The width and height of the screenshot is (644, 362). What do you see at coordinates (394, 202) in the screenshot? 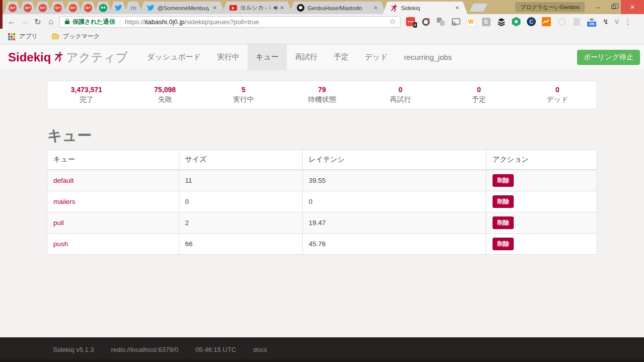
I see `queue-latency: 0` at bounding box center [394, 202].